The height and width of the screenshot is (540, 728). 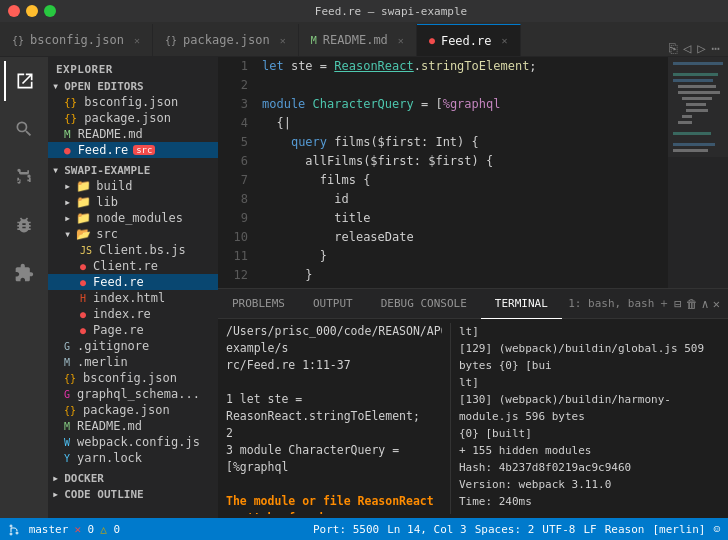 What do you see at coordinates (590, 484) in the screenshot?
I see `terminal-line: Version: webpack 3.11.0` at bounding box center [590, 484].